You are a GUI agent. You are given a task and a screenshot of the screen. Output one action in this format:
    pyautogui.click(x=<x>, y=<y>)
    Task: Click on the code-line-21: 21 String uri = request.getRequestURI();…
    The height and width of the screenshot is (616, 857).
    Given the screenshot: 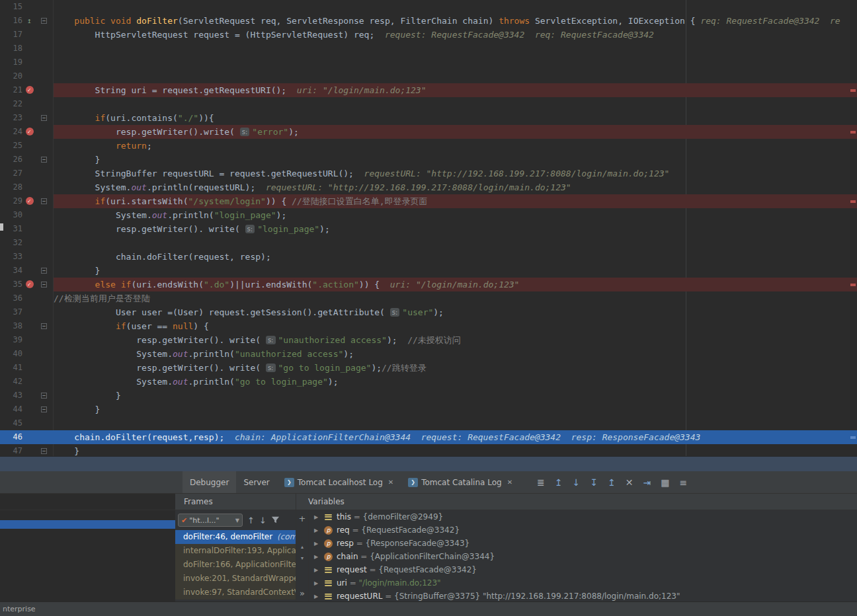 What is the action you would take?
    pyautogui.click(x=428, y=90)
    